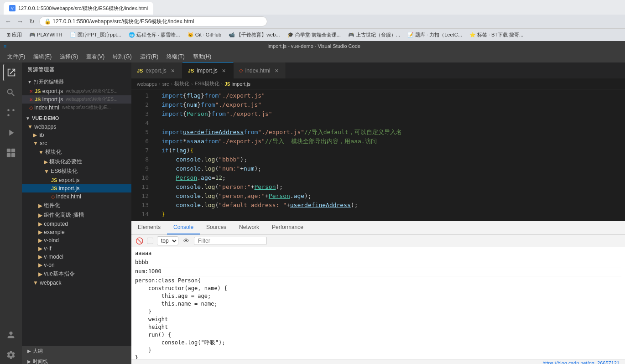  I want to click on tree-export-js: JS export.js, so click(77, 180).